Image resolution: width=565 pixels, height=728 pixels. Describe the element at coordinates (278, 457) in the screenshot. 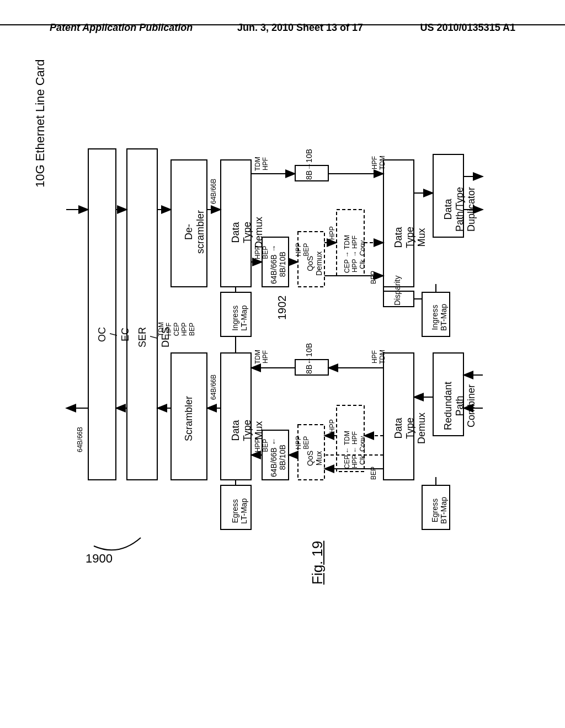

I see `b6466-convert-bot: 64B/66B ← 8B/10B` at that location.